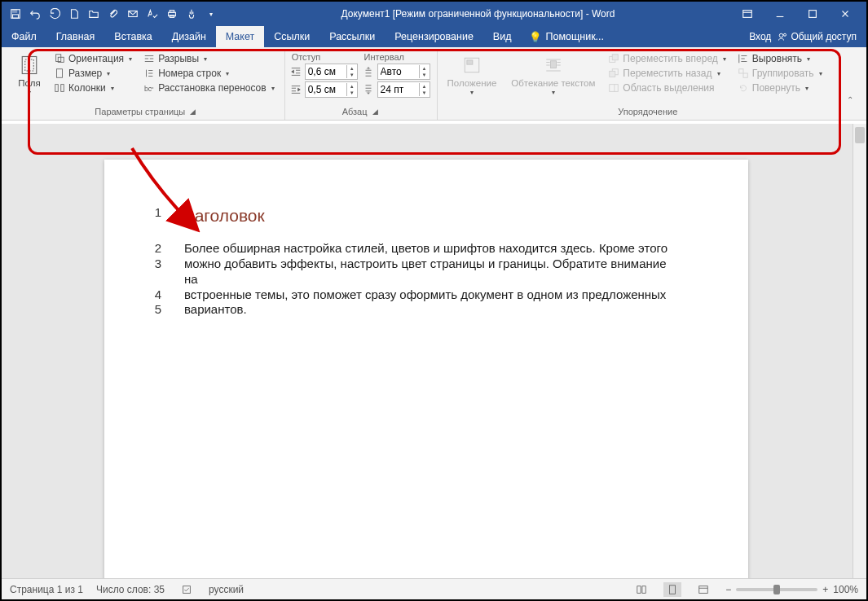 The width and height of the screenshot is (868, 601). What do you see at coordinates (192, 14) in the screenshot?
I see `touch-icon` at bounding box center [192, 14].